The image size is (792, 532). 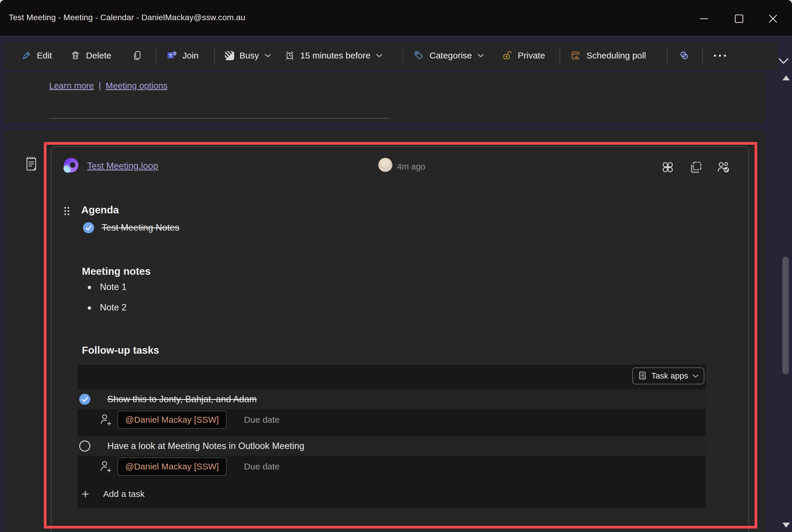 What do you see at coordinates (229, 56) in the screenshot?
I see `busy-status-icon` at bounding box center [229, 56].